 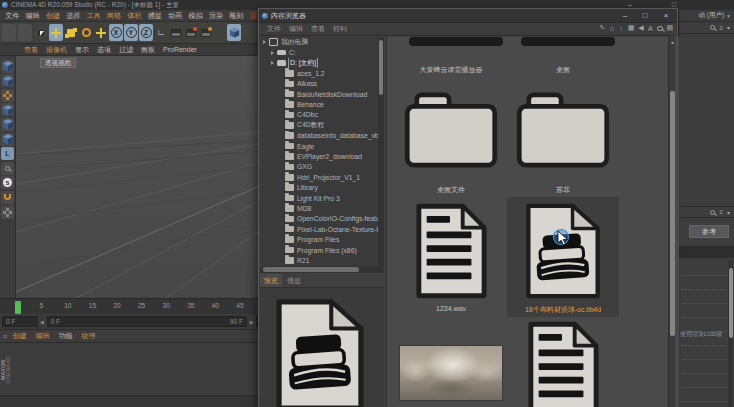 What do you see at coordinates (319, 63) in the screenshot?
I see `tree-item: D: [文档]` at bounding box center [319, 63].